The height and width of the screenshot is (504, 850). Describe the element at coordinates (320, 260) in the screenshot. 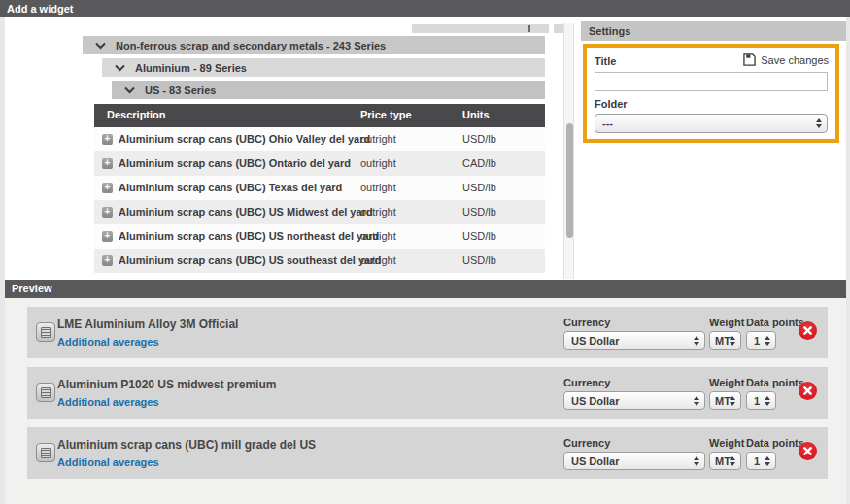

I see `table-row: + Aluminium scrap cans (UBC) US southeas…` at that location.